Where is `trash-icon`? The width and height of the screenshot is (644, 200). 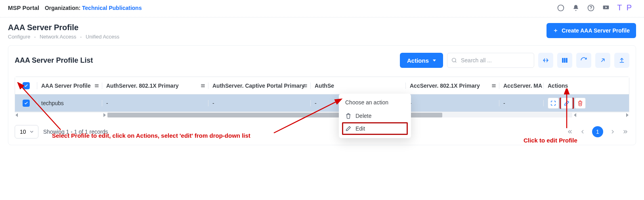 trash-icon is located at coordinates (348, 116).